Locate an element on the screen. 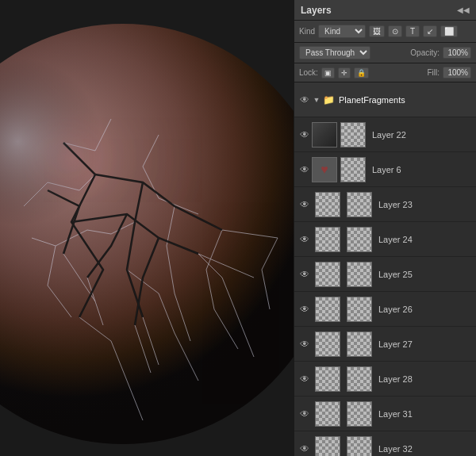 This screenshot has width=476, height=456. layer-name: Layer 6 is located at coordinates (420, 170).